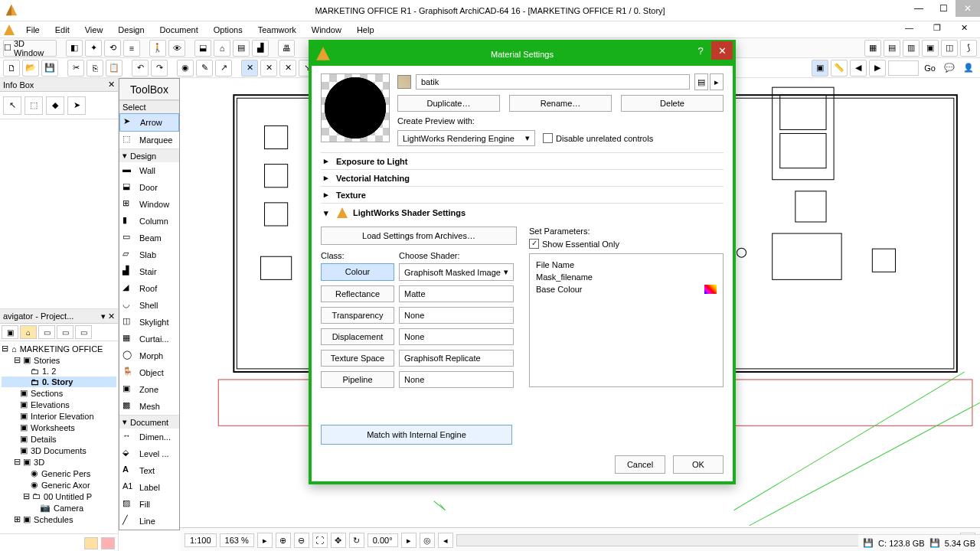  What do you see at coordinates (149, 487) in the screenshot?
I see `tool-label: A1Label` at bounding box center [149, 487].